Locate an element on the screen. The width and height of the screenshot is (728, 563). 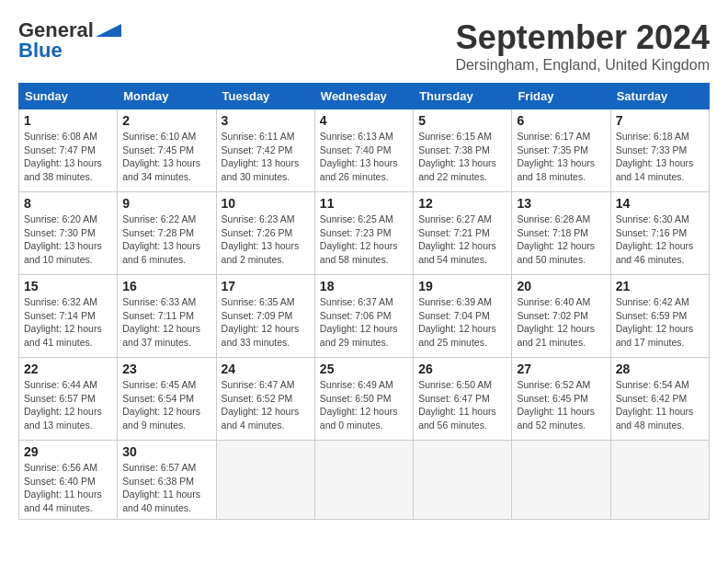
calendar-day-header: Wednesday is located at coordinates (364, 97).